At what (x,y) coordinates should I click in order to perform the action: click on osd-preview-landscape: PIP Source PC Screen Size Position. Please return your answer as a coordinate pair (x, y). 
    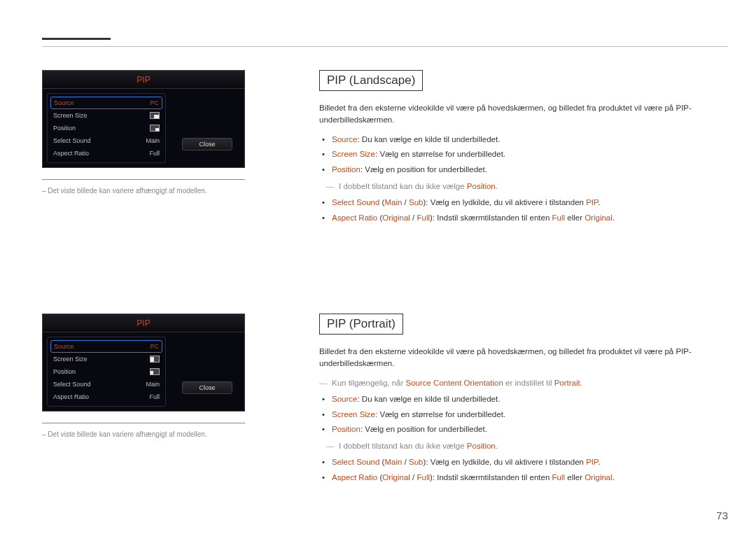
    Looking at the image, I should click on (168, 132).